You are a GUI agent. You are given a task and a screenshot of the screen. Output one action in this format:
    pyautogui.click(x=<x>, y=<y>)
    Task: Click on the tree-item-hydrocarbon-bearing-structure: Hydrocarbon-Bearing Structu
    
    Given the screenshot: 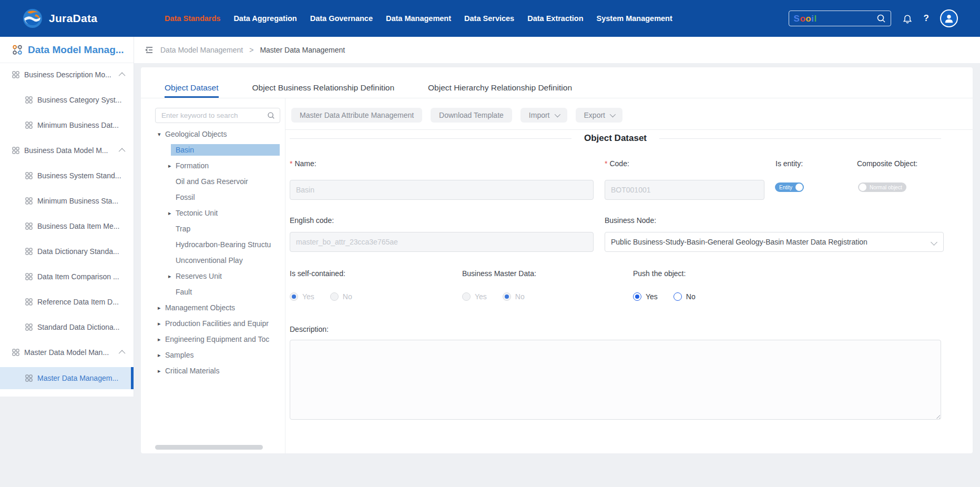 What is the action you would take?
    pyautogui.click(x=213, y=245)
    